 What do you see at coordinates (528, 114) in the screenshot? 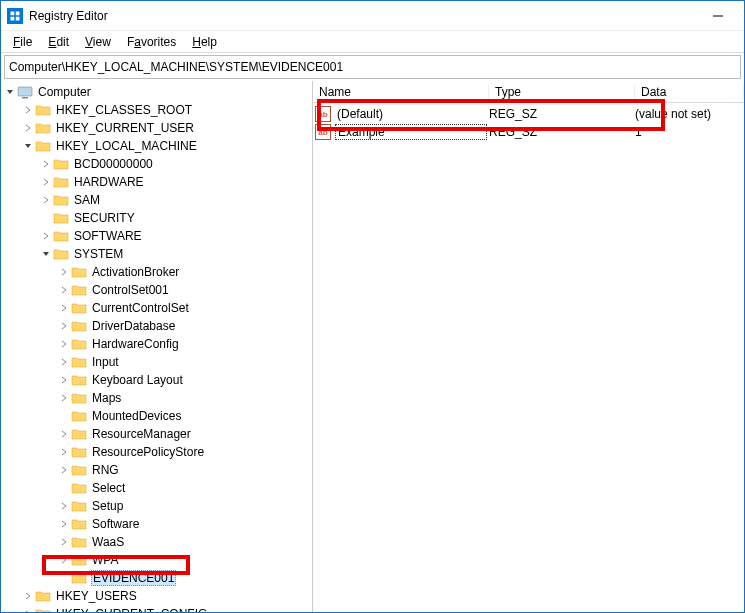
I see `value-row-default: ab (Default) REG_SZ (value not set)` at bounding box center [528, 114].